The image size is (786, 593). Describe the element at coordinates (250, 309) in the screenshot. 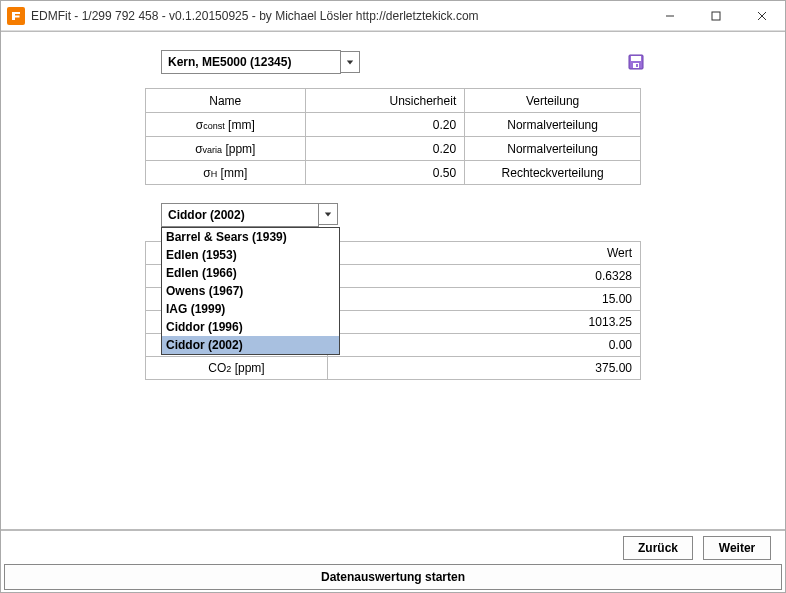

I see `formula-option: IAG (1999)` at that location.